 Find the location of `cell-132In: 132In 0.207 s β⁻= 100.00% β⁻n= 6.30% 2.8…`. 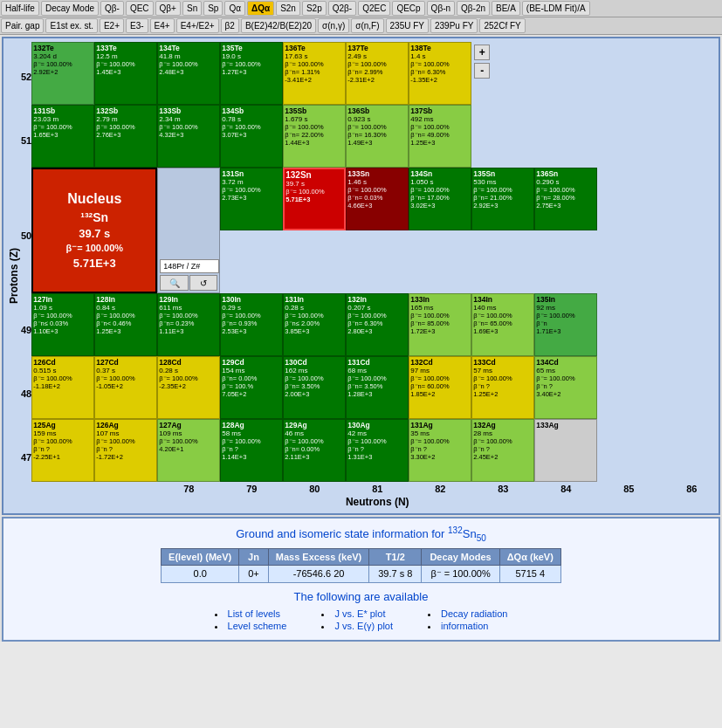

cell-132In: 132In 0.207 s β⁻= 100.00% β⁻n= 6.30% 2.8… is located at coordinates (377, 325).